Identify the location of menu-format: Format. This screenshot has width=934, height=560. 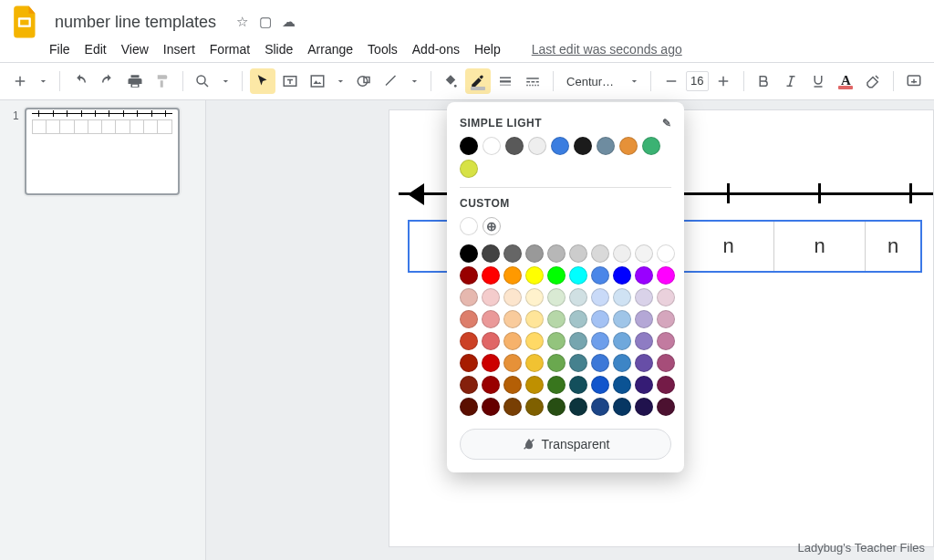
(230, 49).